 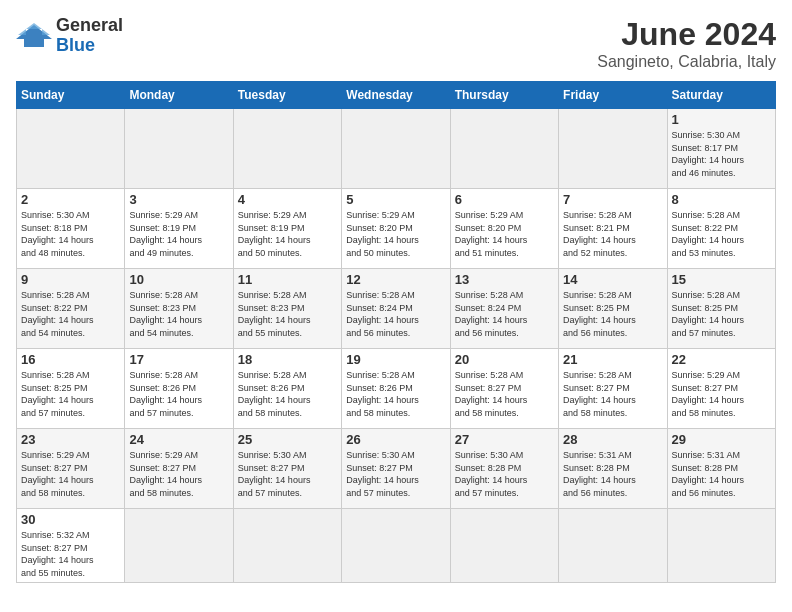 I want to click on day-number: 24, so click(x=178, y=440).